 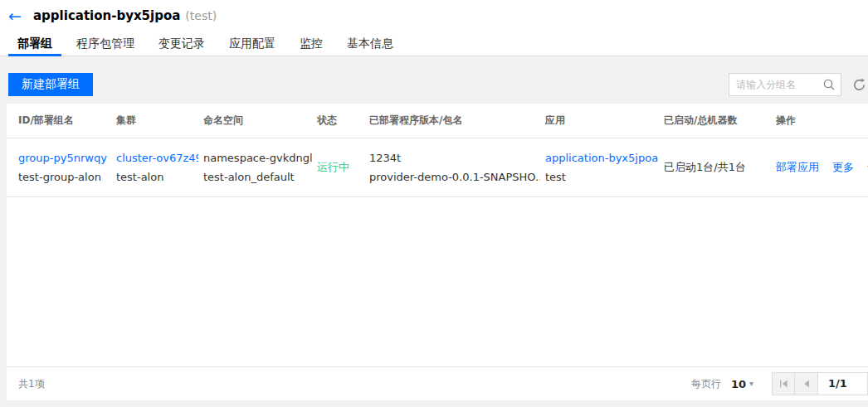 What do you see at coordinates (779, 85) in the screenshot?
I see `search-input` at bounding box center [779, 85].